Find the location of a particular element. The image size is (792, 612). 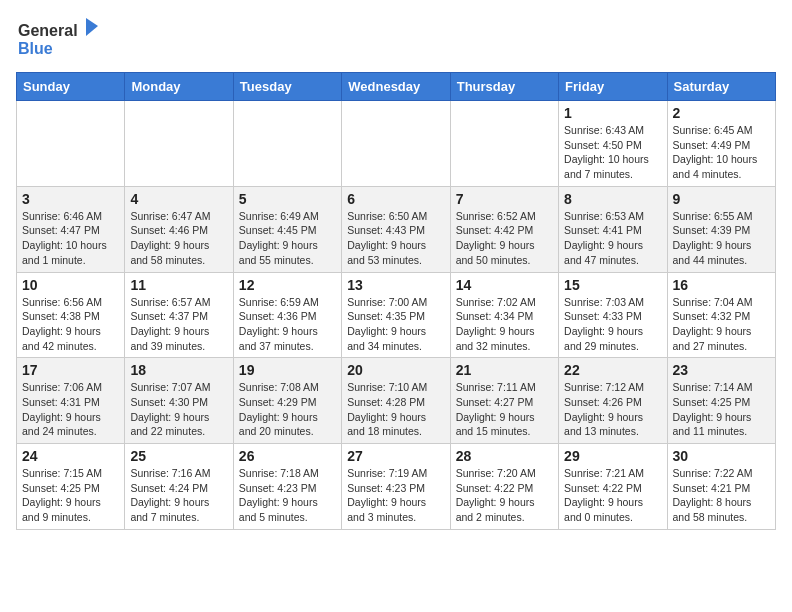

day-info: Sunrise: 6:43 AM Sunset: 4:50 PM Dayligh… is located at coordinates (612, 152).